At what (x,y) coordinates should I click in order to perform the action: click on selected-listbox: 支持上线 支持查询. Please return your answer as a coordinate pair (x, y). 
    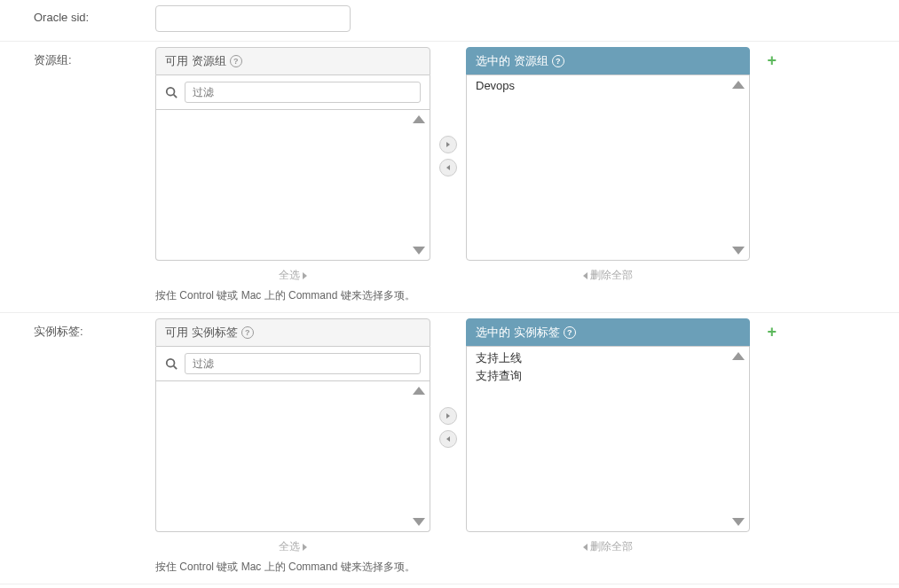
    Looking at the image, I should click on (608, 439).